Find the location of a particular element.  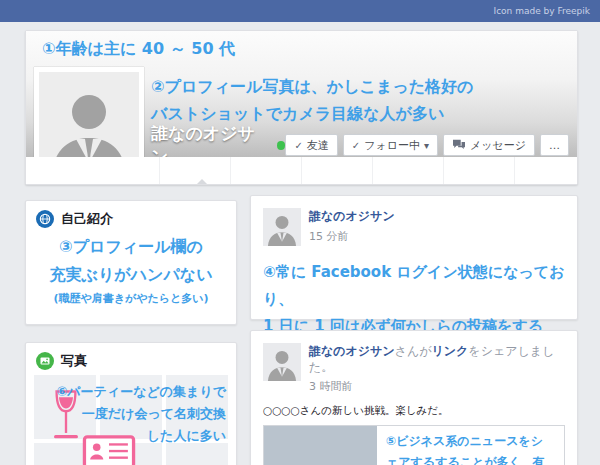

following-button: ✓ フォロー中 ▾ is located at coordinates (390, 145).